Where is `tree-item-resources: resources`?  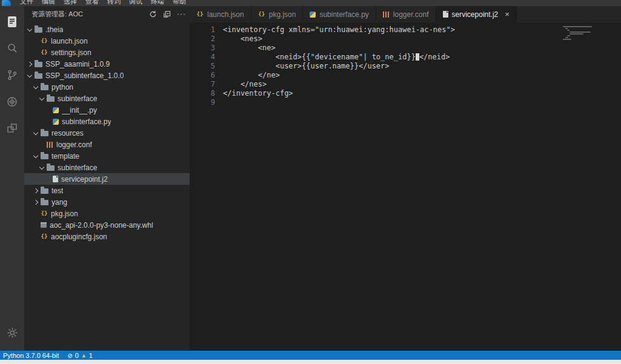 tree-item-resources: resources is located at coordinates (107, 133).